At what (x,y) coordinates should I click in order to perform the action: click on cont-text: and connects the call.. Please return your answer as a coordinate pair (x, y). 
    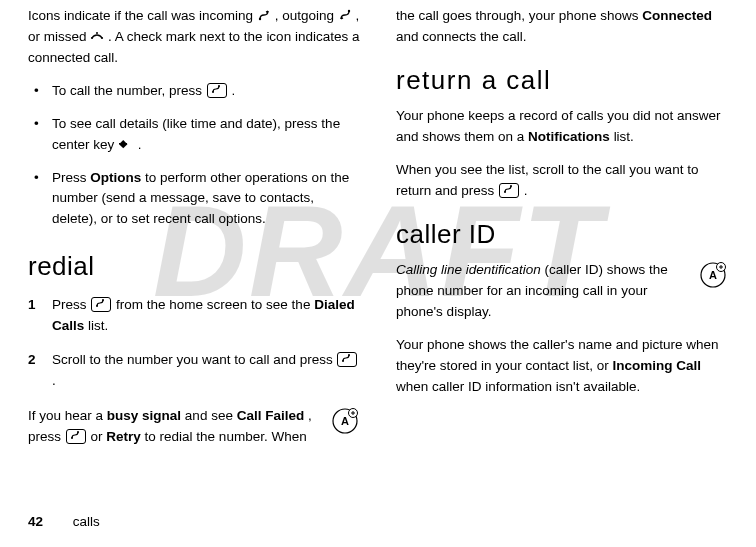
    Looking at the image, I should click on (462, 36).